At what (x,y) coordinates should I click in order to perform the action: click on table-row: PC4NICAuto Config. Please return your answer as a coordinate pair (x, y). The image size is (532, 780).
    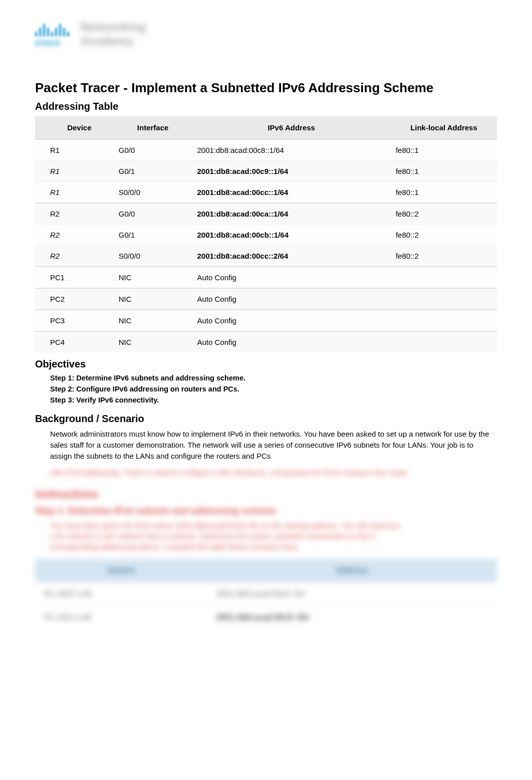
    Looking at the image, I should click on (266, 342).